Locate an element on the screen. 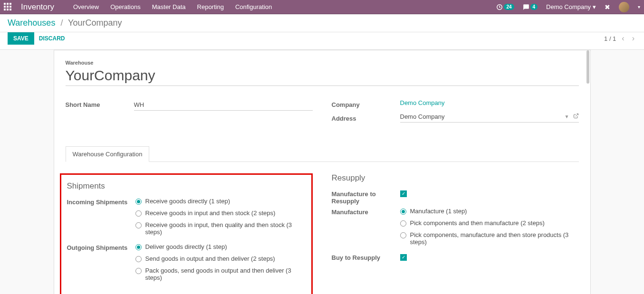  mfg-to-resupply-checkbox: ✓ is located at coordinates (404, 194).